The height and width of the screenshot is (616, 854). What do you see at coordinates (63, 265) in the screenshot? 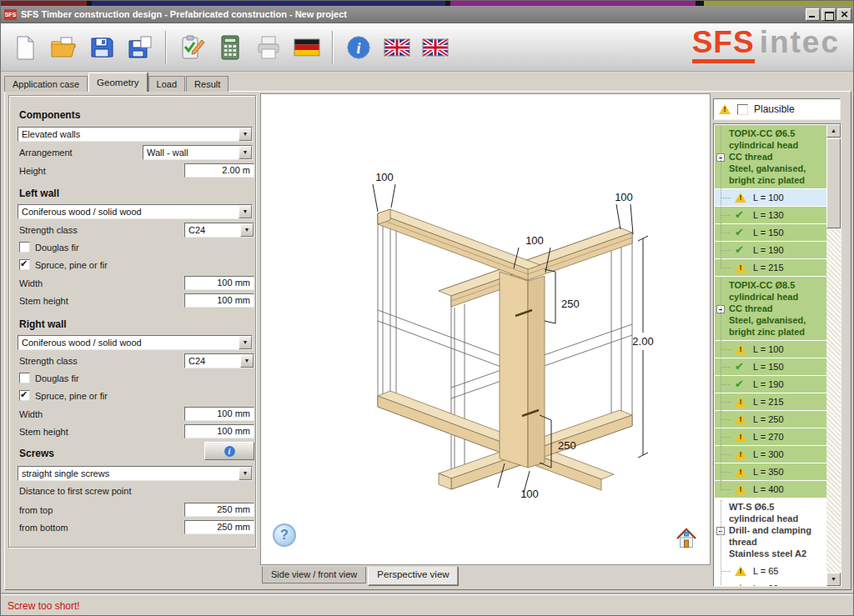
I see `left-spruce-checkbox: Spruce, pine or fir` at bounding box center [63, 265].